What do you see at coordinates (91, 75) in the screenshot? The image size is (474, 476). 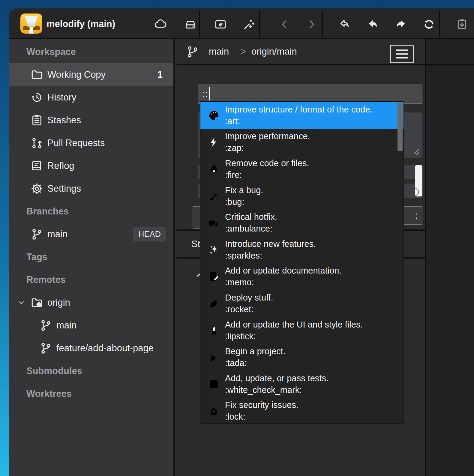 I see `sidebar-item-working-copy: Working Copy1` at bounding box center [91, 75].